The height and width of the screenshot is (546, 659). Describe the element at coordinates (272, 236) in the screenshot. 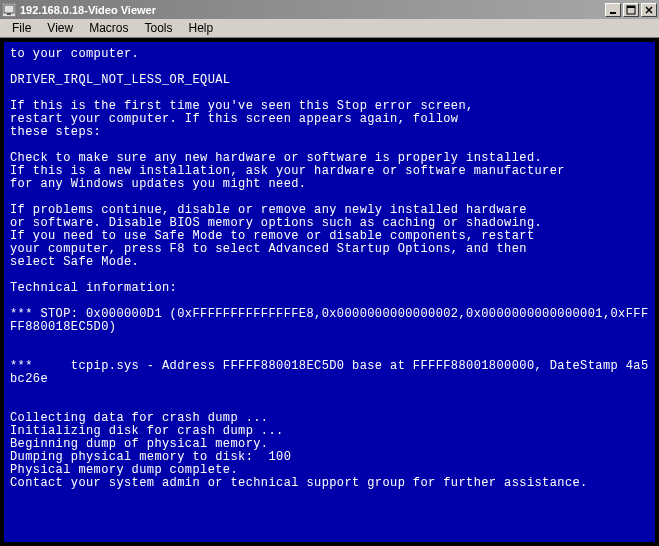

I see `bsod-text-line: If you need to use Safe Mode to remove o…` at that location.